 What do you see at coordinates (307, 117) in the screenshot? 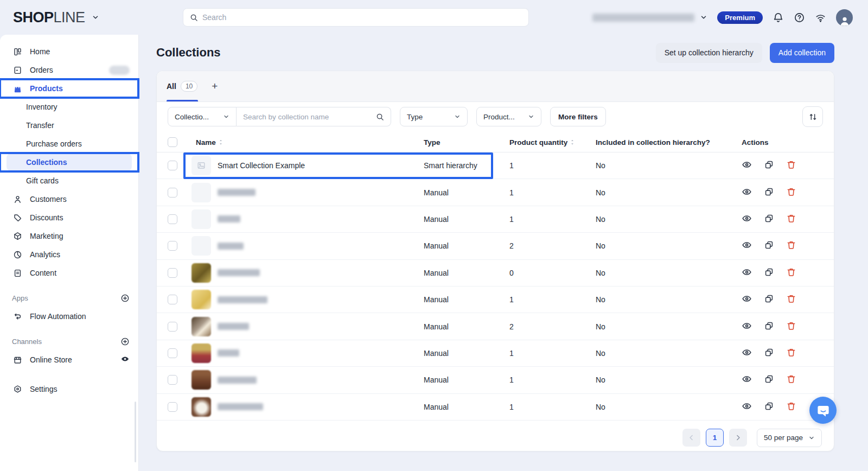
I see `collection-search-input` at bounding box center [307, 117].